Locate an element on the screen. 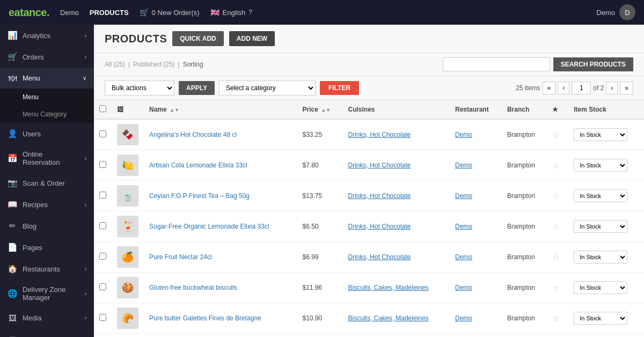 The image size is (644, 337). sidebar-sub-menu: Menu is located at coordinates (47, 97).